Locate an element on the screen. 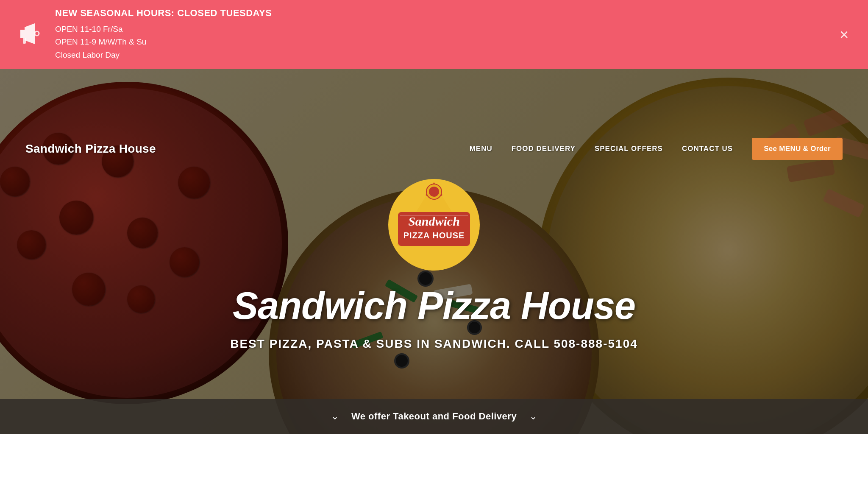 This screenshot has height=483, width=868. announcement-banner: NEW SEASONAL HOURS: CLOSED TUESDAYS OPEN… is located at coordinates (434, 35).